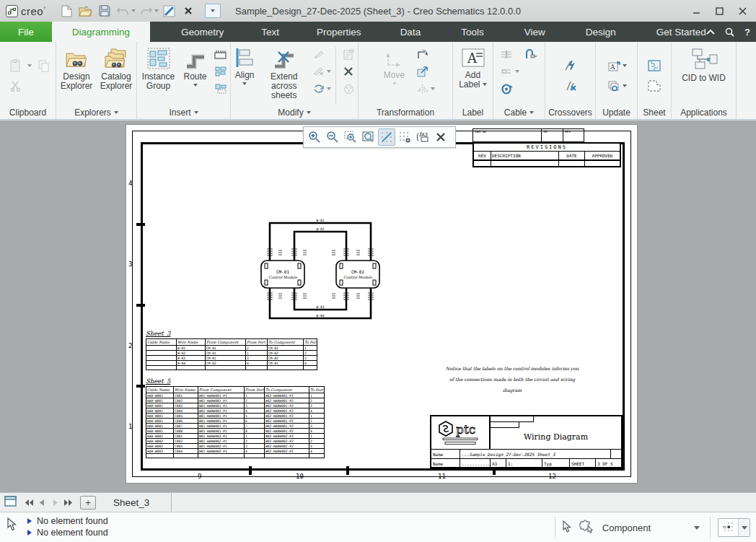  I want to click on minimize-button, so click(696, 11).